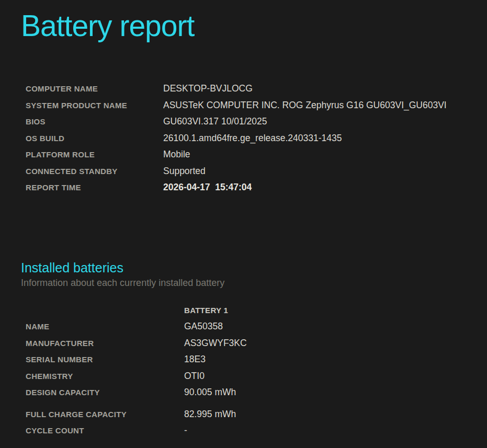  Describe the element at coordinates (105, 431) in the screenshot. I see `row-label: CYCLE COUNT` at that location.